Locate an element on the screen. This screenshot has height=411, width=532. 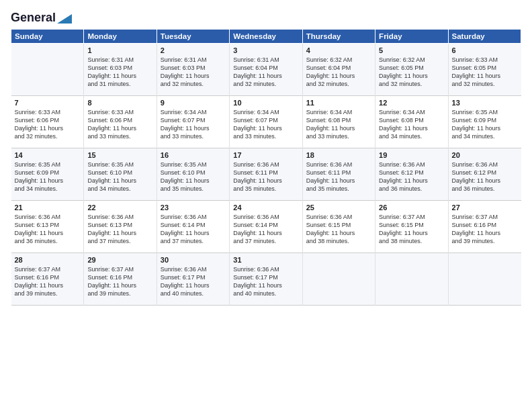
calendar-cell: 16Sunrise: 6:35 AM Sunset: 6:10 PM Dayli… is located at coordinates (193, 175).